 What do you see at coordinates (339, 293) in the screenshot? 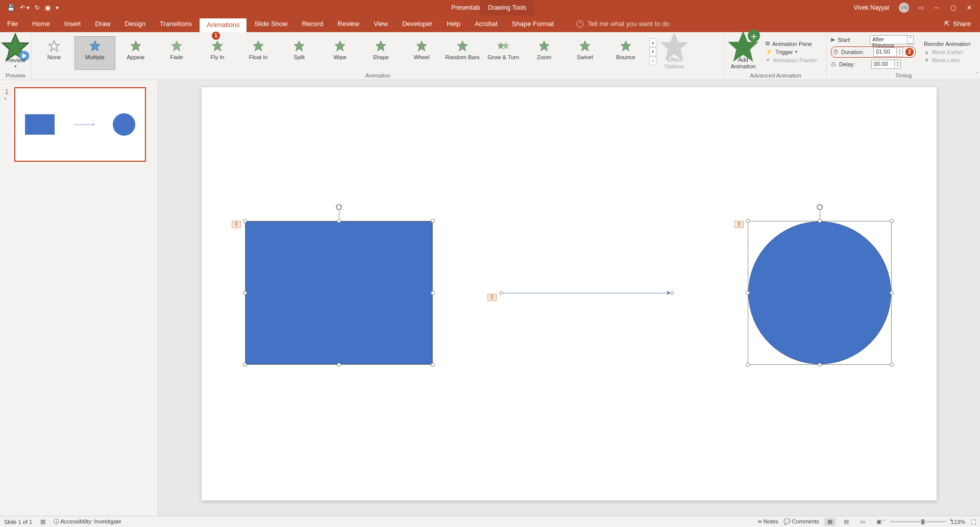
I see `rectangle-shape` at bounding box center [339, 293].